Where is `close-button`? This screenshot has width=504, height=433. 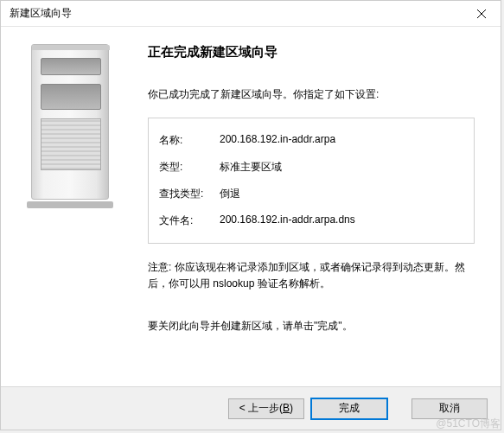
close-button is located at coordinates (481, 14).